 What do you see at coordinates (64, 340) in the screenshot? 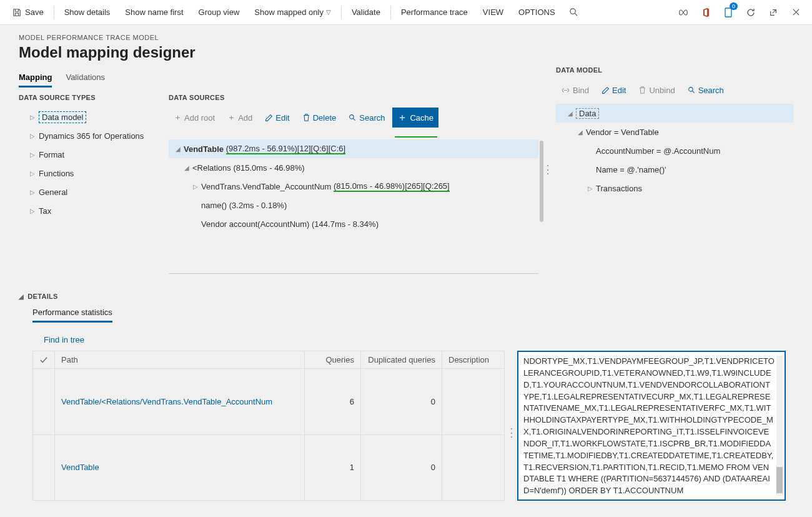
I see `find-in-tree-link: Find in tree` at bounding box center [64, 340].